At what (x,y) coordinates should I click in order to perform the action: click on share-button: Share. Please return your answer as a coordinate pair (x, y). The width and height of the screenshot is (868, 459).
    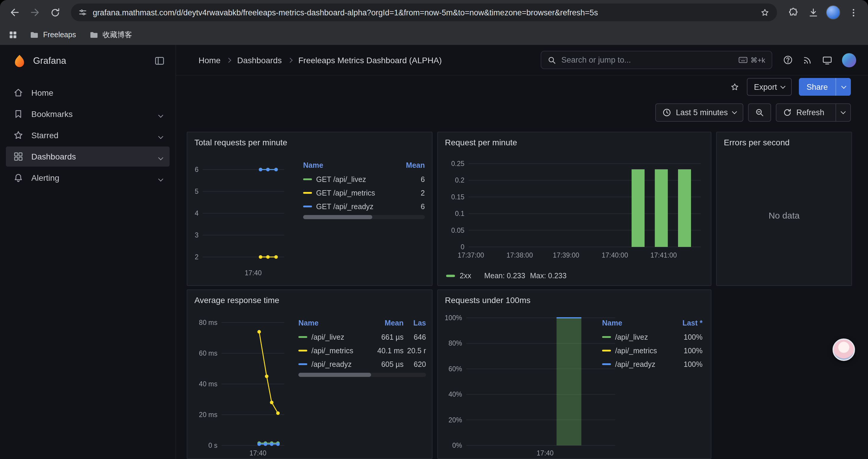
    Looking at the image, I should click on (825, 87).